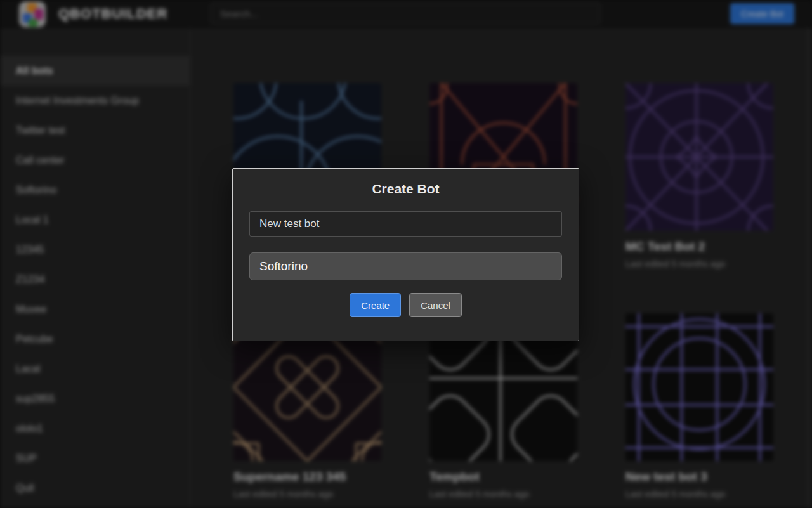 Image resolution: width=812 pixels, height=508 pixels. What do you see at coordinates (435, 305) in the screenshot?
I see `modal-cancel-button: Cancel` at bounding box center [435, 305].